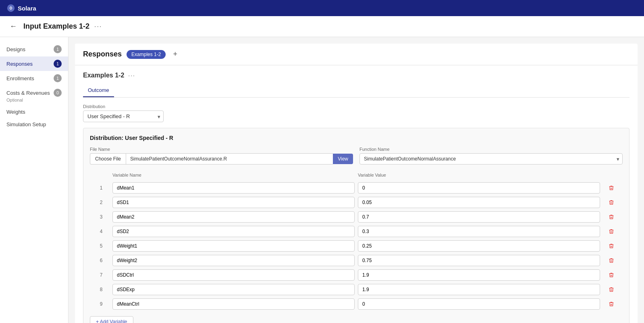  What do you see at coordinates (34, 49) in the screenshot?
I see `sidebar-item-designs: Designs 1` at bounding box center [34, 49].